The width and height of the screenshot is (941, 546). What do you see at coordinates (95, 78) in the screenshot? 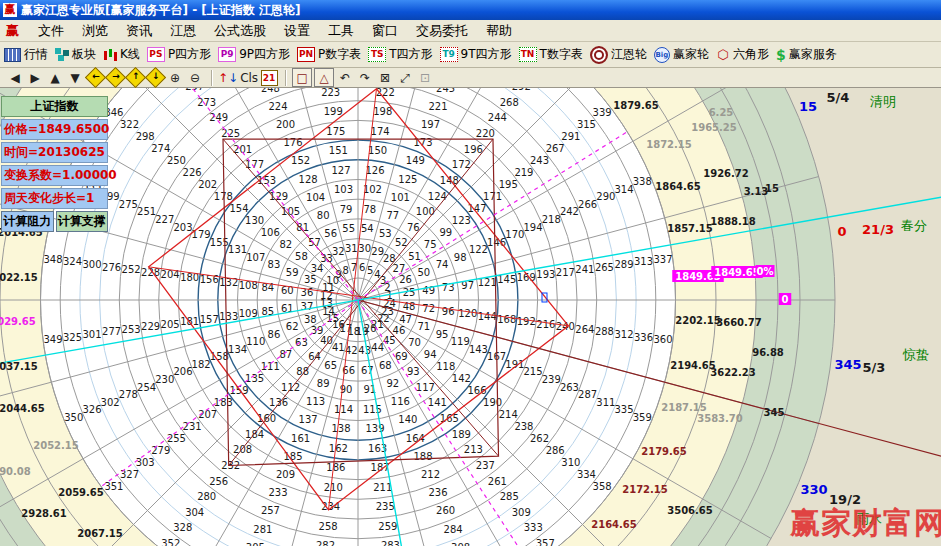
I see `pan-left-button: ←` at bounding box center [95, 78].